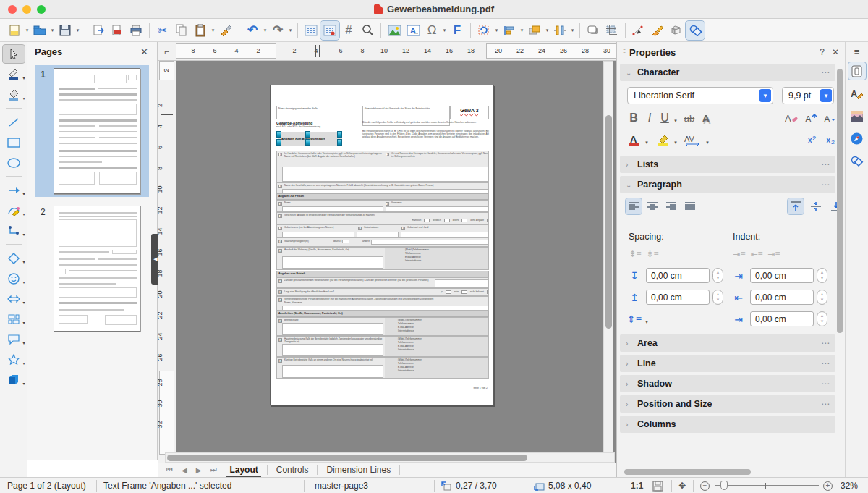 This screenshot has height=493, width=868. I want to click on curve-tool: ▾, so click(14, 210).